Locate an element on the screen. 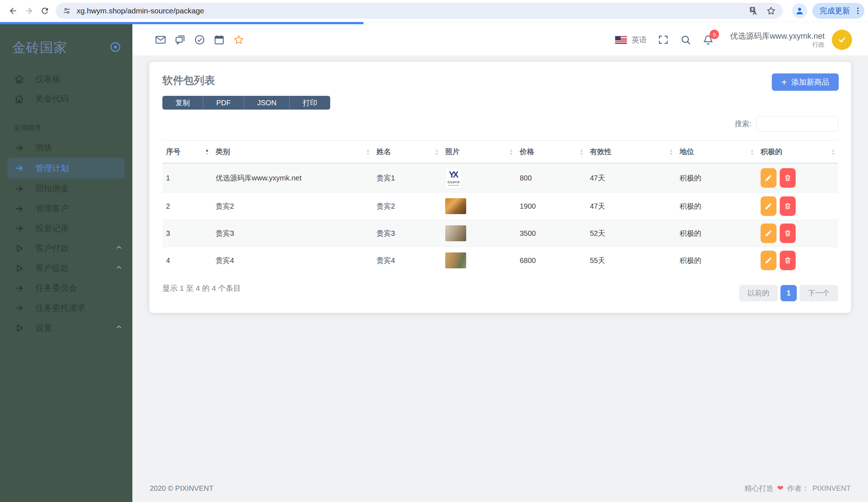 The width and height of the screenshot is (868, 502). search-icon is located at coordinates (686, 40).